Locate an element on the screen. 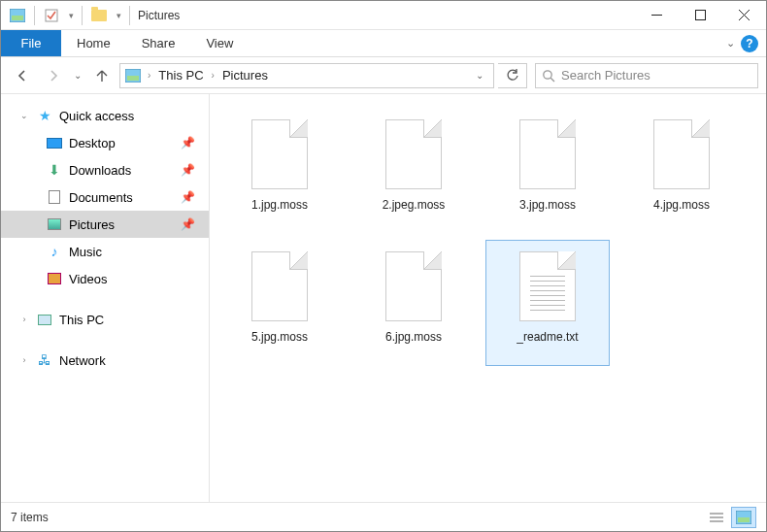  sidebar-item-desktop: Desktop📌 is located at coordinates (105, 143).